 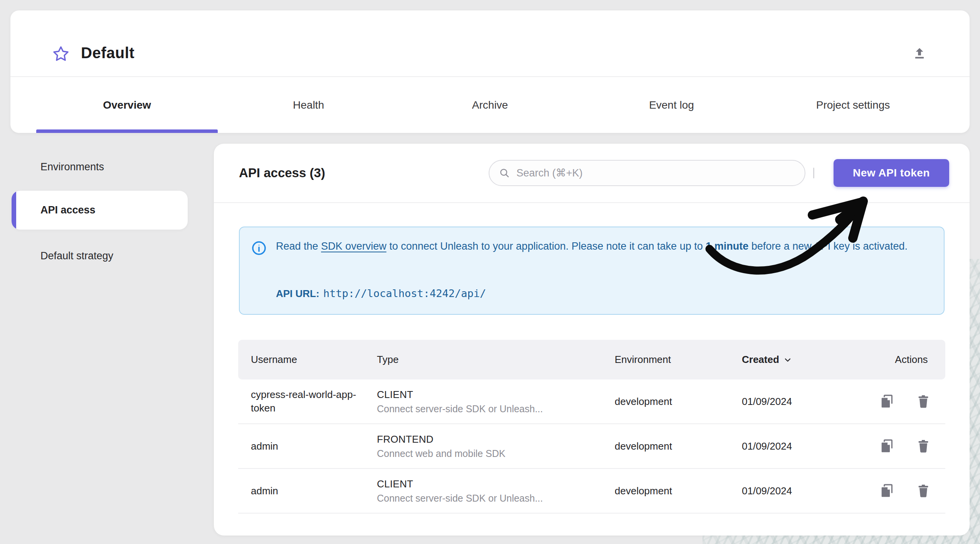 What do you see at coordinates (592, 447) in the screenshot?
I see `table-row: admin FRONTEND Connect web and mobile SD…` at bounding box center [592, 447].